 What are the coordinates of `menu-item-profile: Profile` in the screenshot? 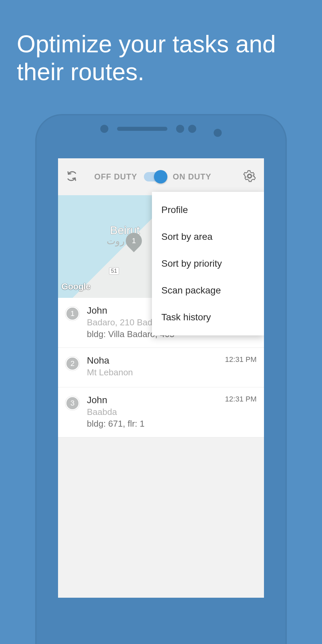 It's located at (208, 210).